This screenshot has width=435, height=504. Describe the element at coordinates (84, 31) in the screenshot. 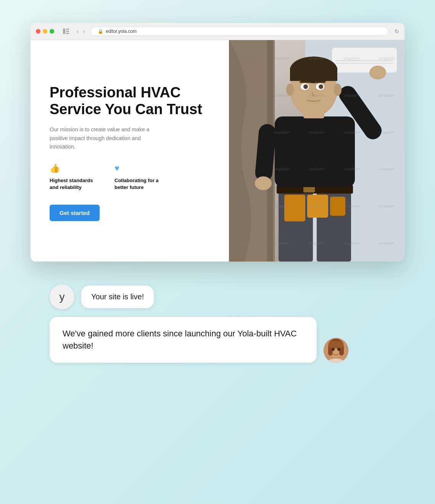

I see `forward-button: ›` at that location.